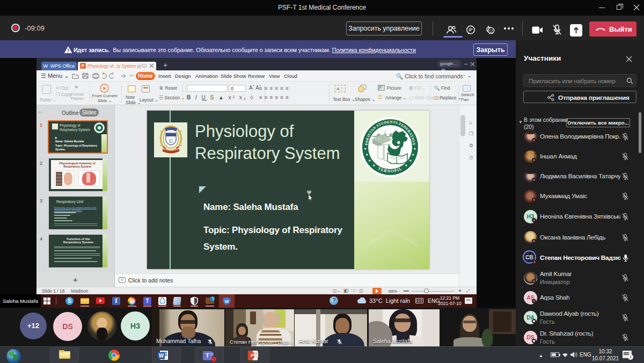 This screenshot has width=644, height=363. What do you see at coordinates (171, 141) in the screenshot?
I see `svg-text: U` at bounding box center [171, 141].